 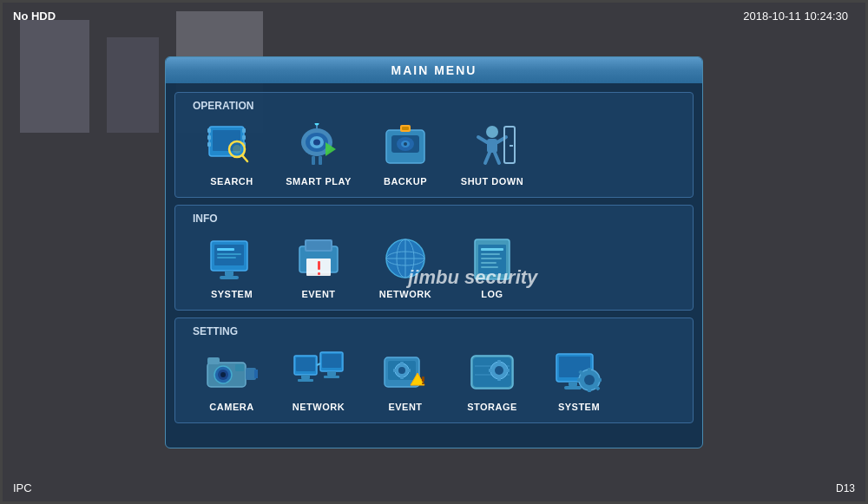 What do you see at coordinates (434, 370) in the screenshot?
I see `setting-section: SETTING` at bounding box center [434, 370].